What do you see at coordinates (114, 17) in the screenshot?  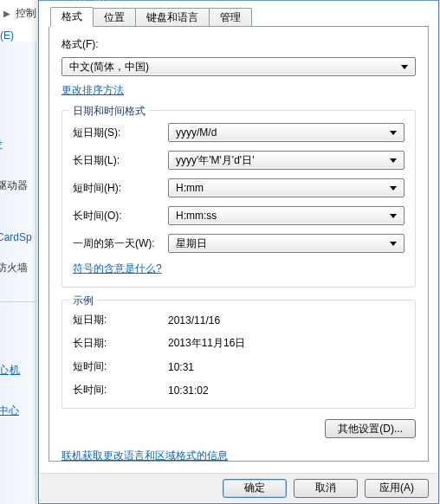 I see `tab-location: 位置` at bounding box center [114, 17].